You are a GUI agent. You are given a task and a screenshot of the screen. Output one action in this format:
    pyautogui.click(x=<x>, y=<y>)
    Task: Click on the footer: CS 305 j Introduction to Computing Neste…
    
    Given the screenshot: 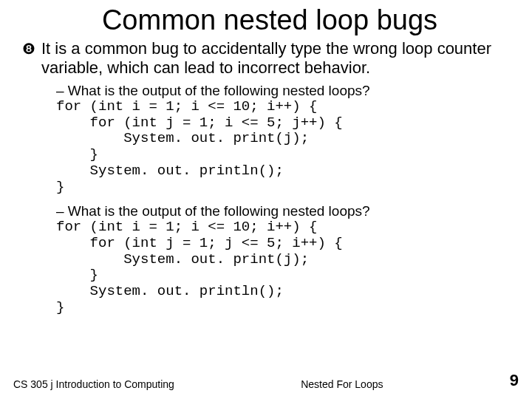 What is the action you would take?
    pyautogui.click(x=266, y=381)
    